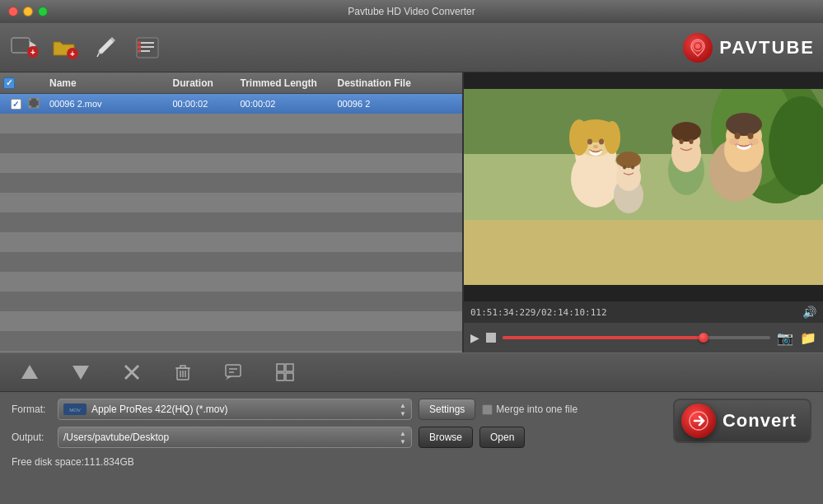 This screenshot has width=823, height=504. What do you see at coordinates (16, 104) in the screenshot?
I see `row-checkbox` at bounding box center [16, 104].